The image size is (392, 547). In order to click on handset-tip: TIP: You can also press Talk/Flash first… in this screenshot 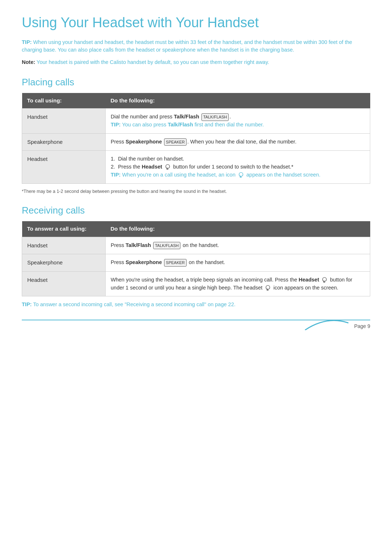, I will do `click(187, 125)`.